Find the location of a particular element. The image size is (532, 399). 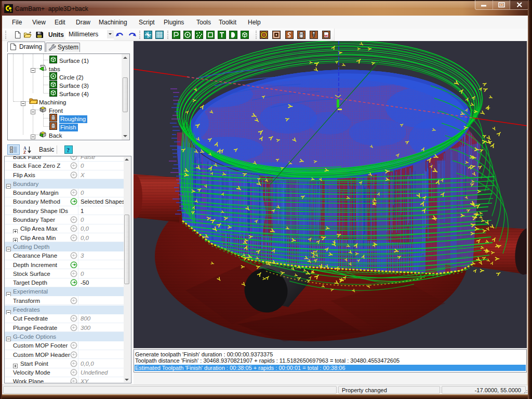

svg-text: Z is located at coordinates (25, 152).